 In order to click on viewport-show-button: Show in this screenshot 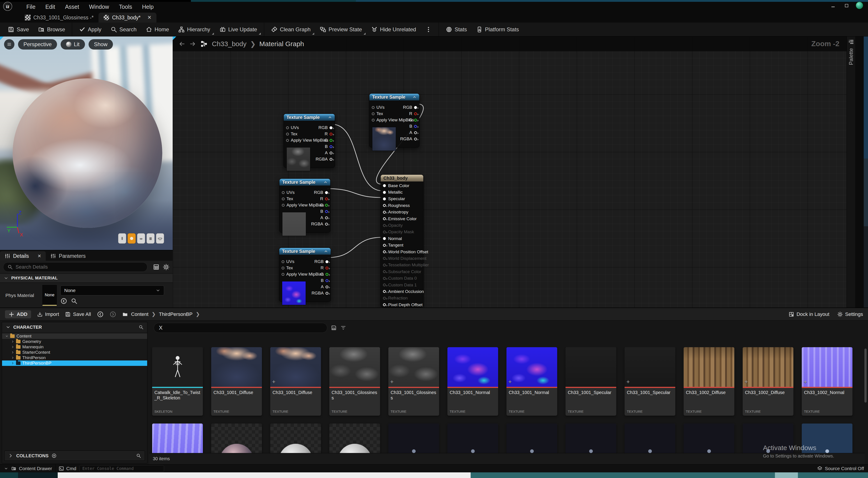, I will do `click(101, 44)`.